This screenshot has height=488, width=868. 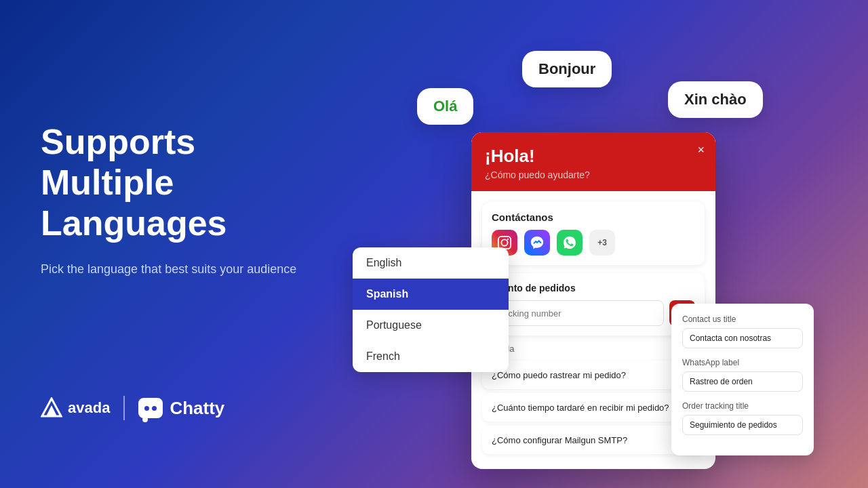 What do you see at coordinates (743, 382) in the screenshot?
I see `trans-input-whatsapp` at bounding box center [743, 382].